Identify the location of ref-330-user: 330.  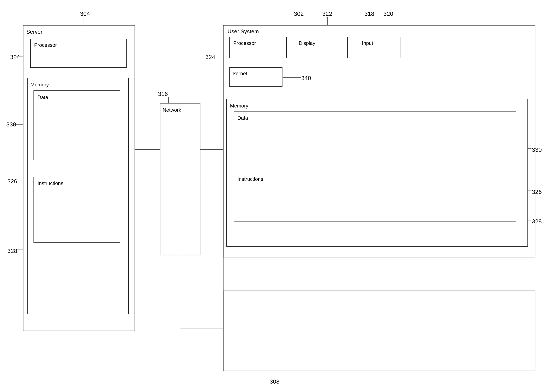
(537, 150).